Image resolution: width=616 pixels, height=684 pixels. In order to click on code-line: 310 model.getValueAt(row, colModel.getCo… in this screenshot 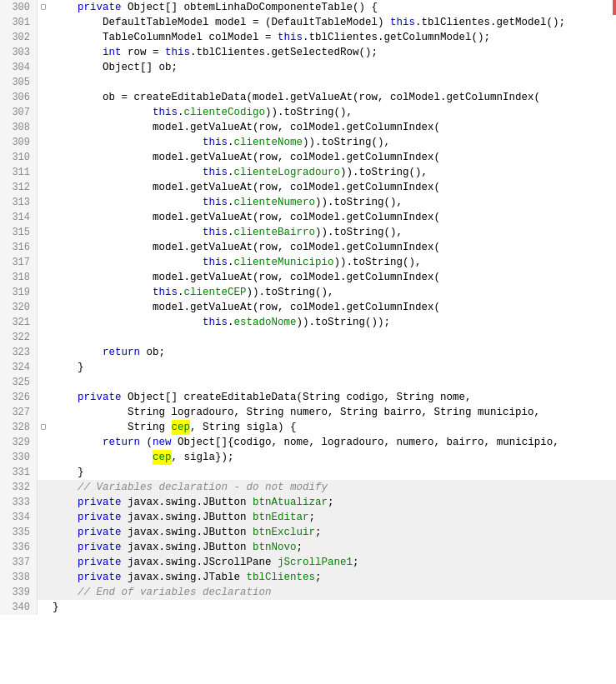, I will do `click(308, 157)`.